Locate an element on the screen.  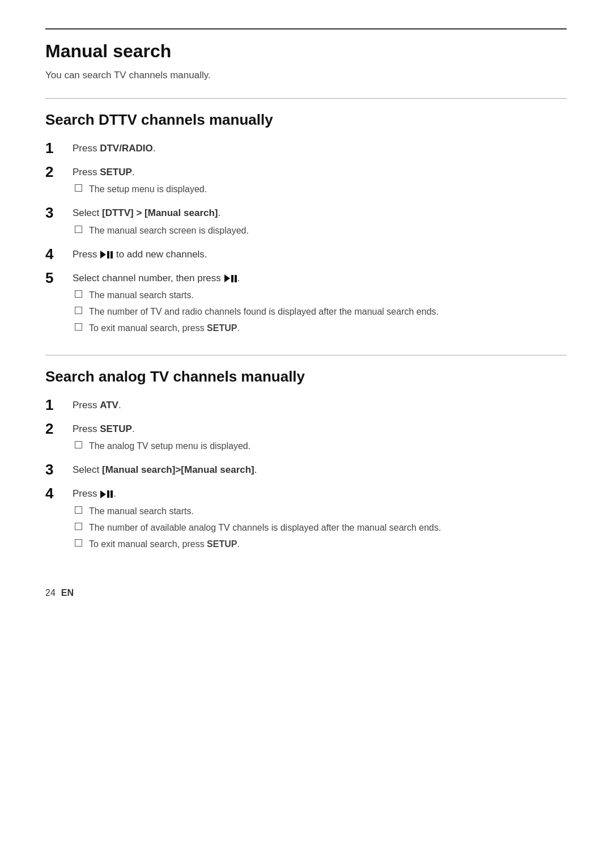
analog-step-4-bullet-text-2: The number of available analog TV channe… is located at coordinates (265, 528).